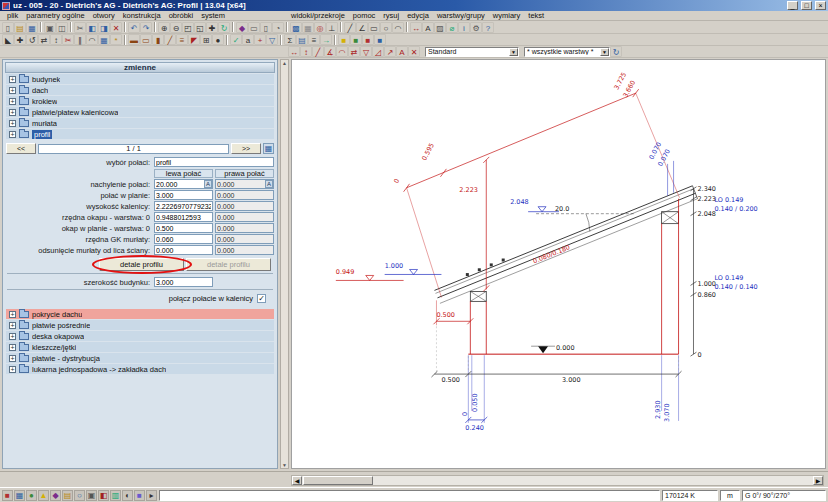 Image resolution: width=828 pixels, height=502 pixels. Describe the element at coordinates (158, 40) in the screenshot. I see `post-tool-icon: ▮` at that location.